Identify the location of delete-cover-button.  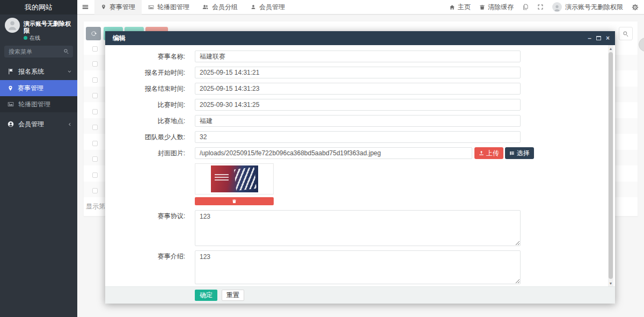
(234, 201).